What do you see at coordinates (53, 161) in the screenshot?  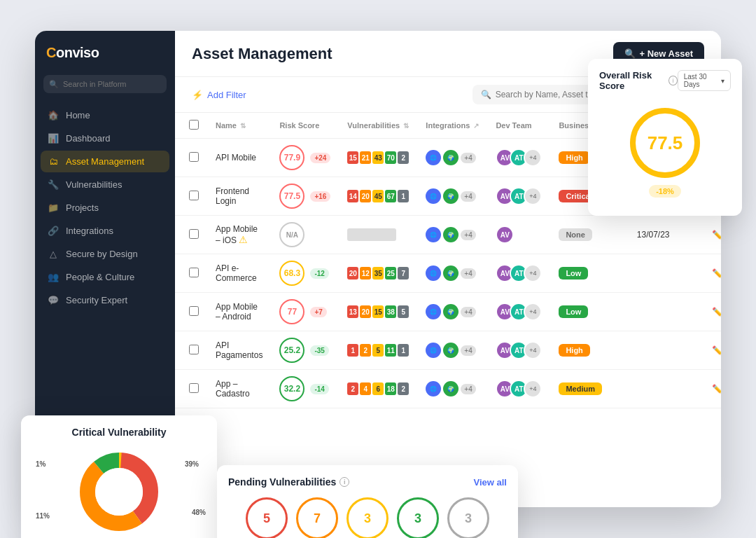 I see `folder-icon: 🗂` at bounding box center [53, 161].